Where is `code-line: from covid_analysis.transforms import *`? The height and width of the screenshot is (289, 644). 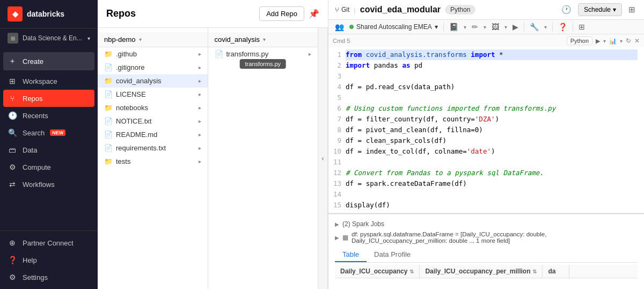 code-line: from covid_analysis.transforms import * is located at coordinates (492, 55).